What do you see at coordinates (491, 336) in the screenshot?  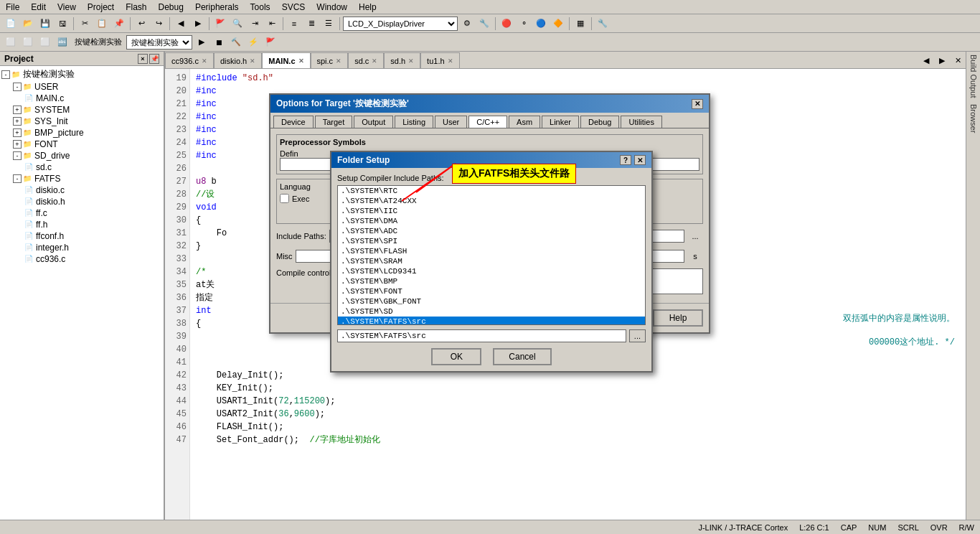 I see `folder-input-row: ...` at bounding box center [491, 336].